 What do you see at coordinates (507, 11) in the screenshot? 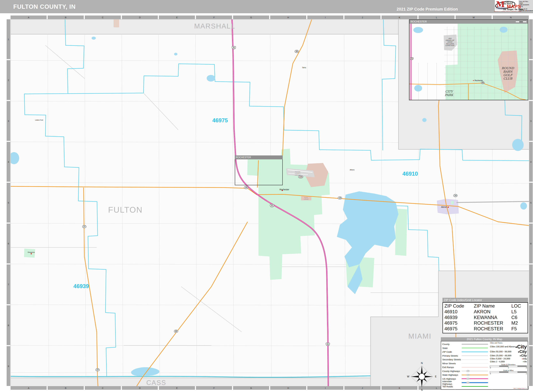
I see `logo-subtitle: America's Leading Source of Business Map…` at bounding box center [507, 11].